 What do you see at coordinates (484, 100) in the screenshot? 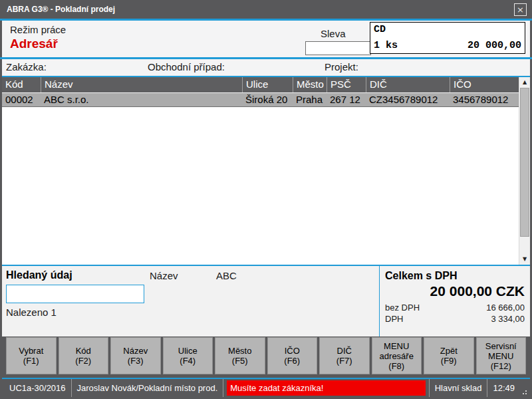
I see `cell-company-id: 3456789012` at bounding box center [484, 100].